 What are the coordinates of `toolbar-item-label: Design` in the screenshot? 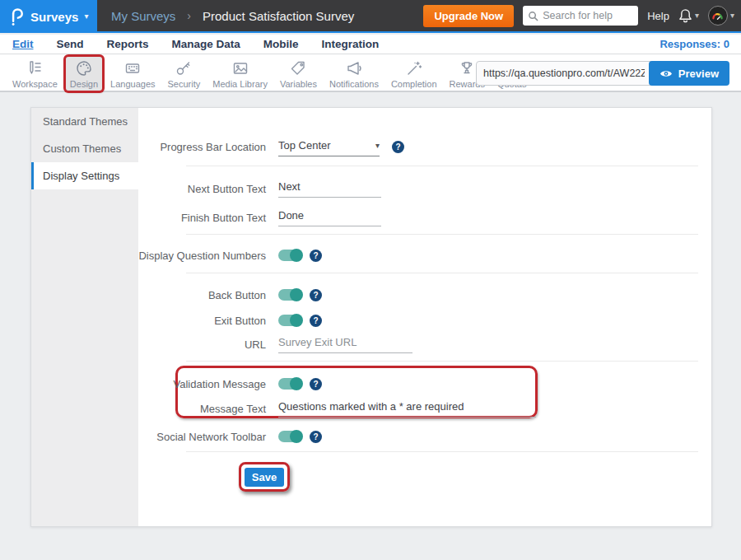 It's located at (84, 84).